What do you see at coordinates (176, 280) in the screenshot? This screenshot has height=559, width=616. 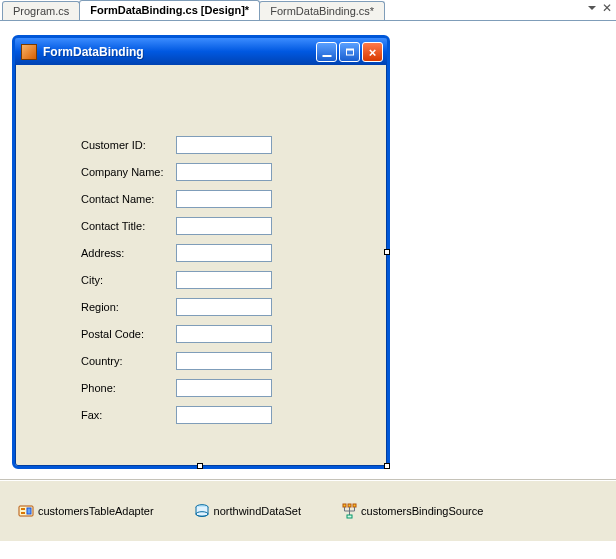 I see `field-row: City:` at bounding box center [176, 280].